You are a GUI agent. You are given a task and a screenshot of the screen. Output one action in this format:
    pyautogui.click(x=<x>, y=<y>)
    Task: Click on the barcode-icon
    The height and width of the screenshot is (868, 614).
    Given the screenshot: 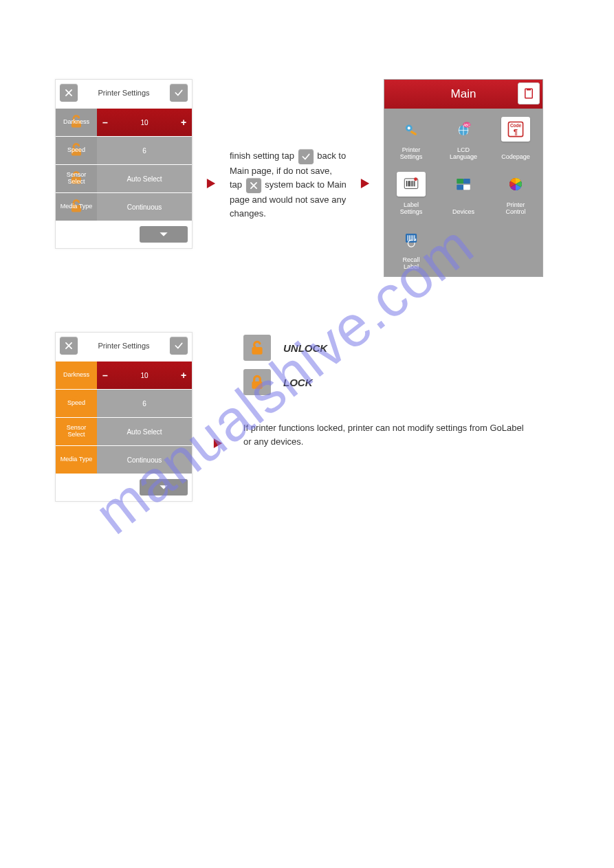 What is the action you would take?
    pyautogui.click(x=411, y=184)
    